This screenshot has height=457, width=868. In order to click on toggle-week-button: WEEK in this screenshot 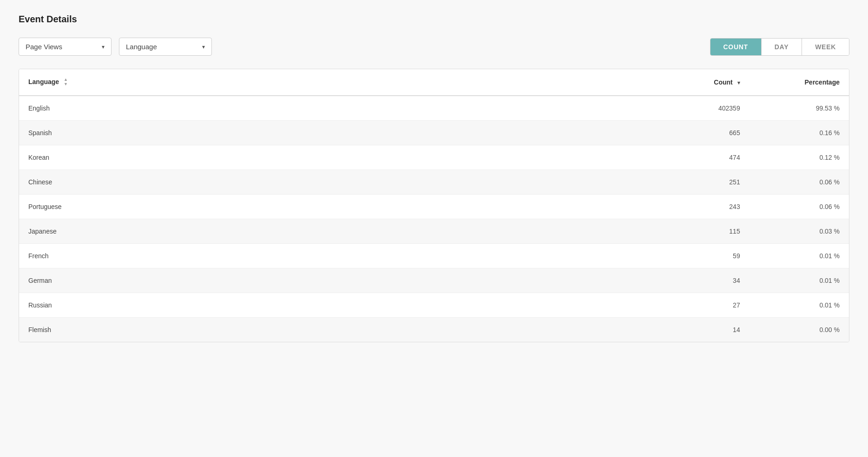, I will do `click(825, 47)`.